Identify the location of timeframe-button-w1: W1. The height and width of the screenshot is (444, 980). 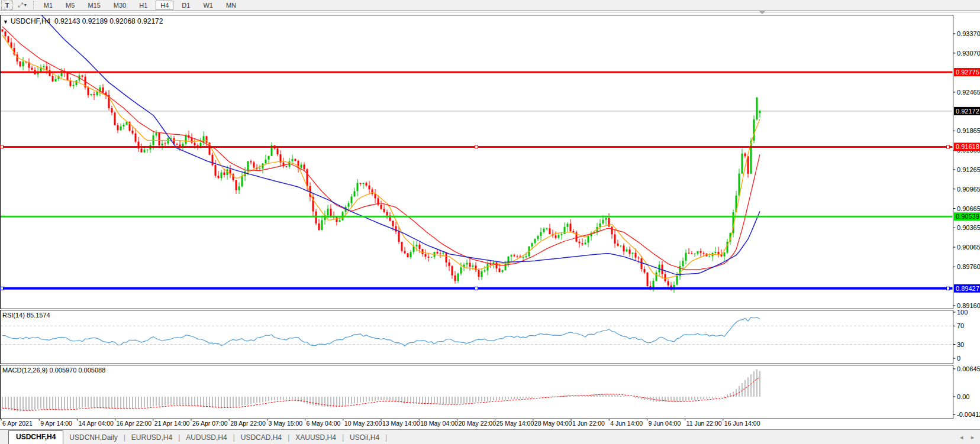
(208, 5).